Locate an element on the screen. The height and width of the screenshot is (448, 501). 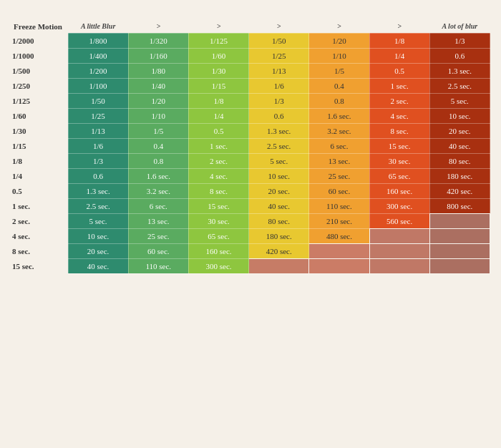
table-row: 1/1251/501/201/81/30.82 sec.5 sec. is located at coordinates (250, 100).